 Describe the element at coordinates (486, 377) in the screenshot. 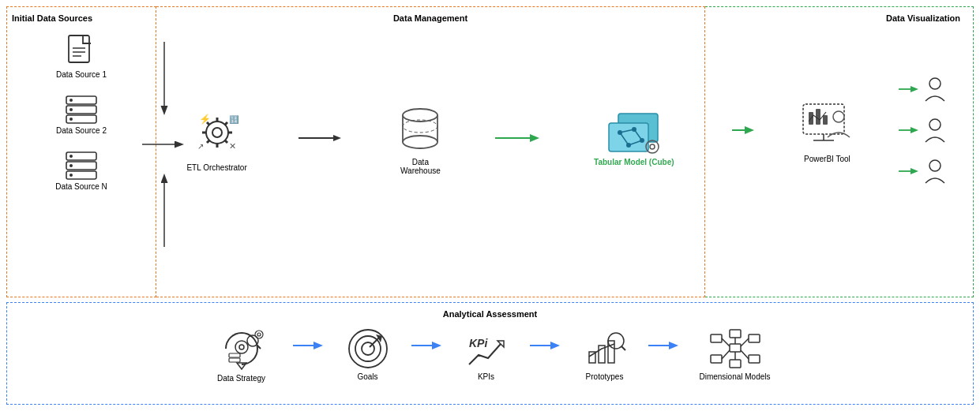

I see `kpis-label: KPIs` at that location.